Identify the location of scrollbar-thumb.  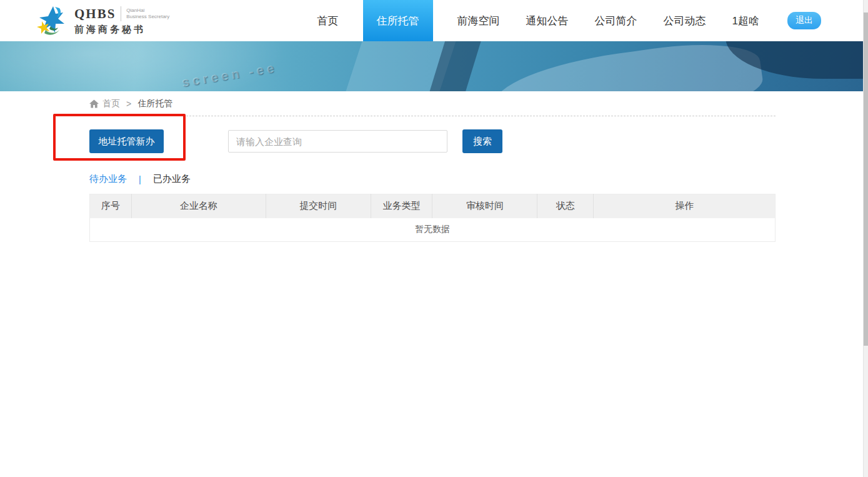
(866, 179).